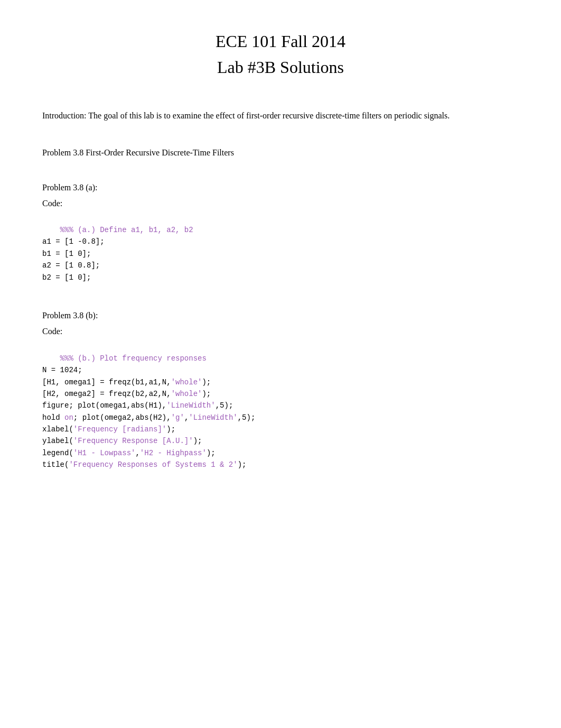 The width and height of the screenshot is (561, 728). I want to click on problem-heading: Problem 3.8 First-Order Recursive Discre…, so click(280, 153).